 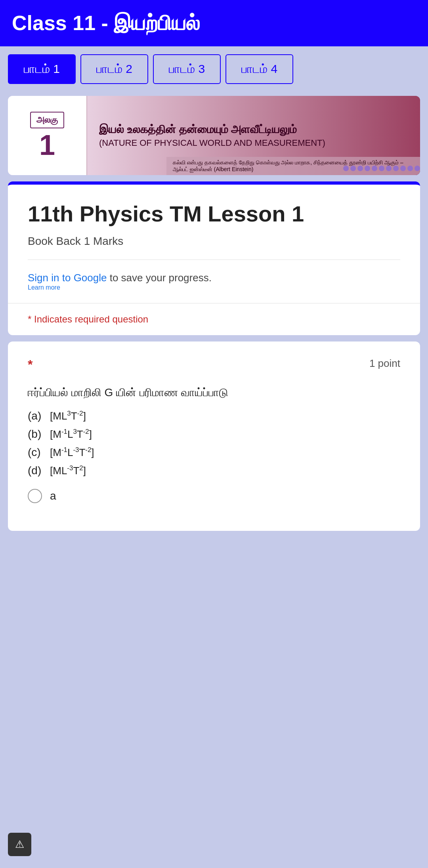 What do you see at coordinates (254, 143) in the screenshot?
I see `banner-title-english: (NATURE OF PHYSICAL WORLD AND MEASUREMEN…` at bounding box center [254, 143].